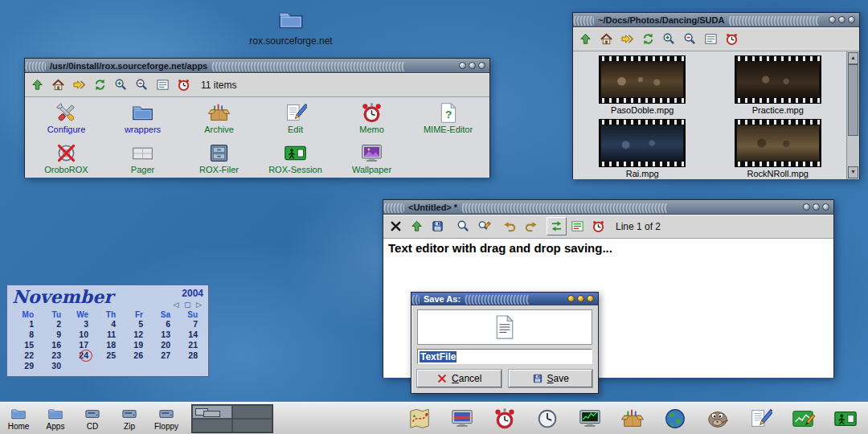 The width and height of the screenshot is (868, 434). What do you see at coordinates (675, 419) in the screenshot?
I see `globe-app-button` at bounding box center [675, 419].